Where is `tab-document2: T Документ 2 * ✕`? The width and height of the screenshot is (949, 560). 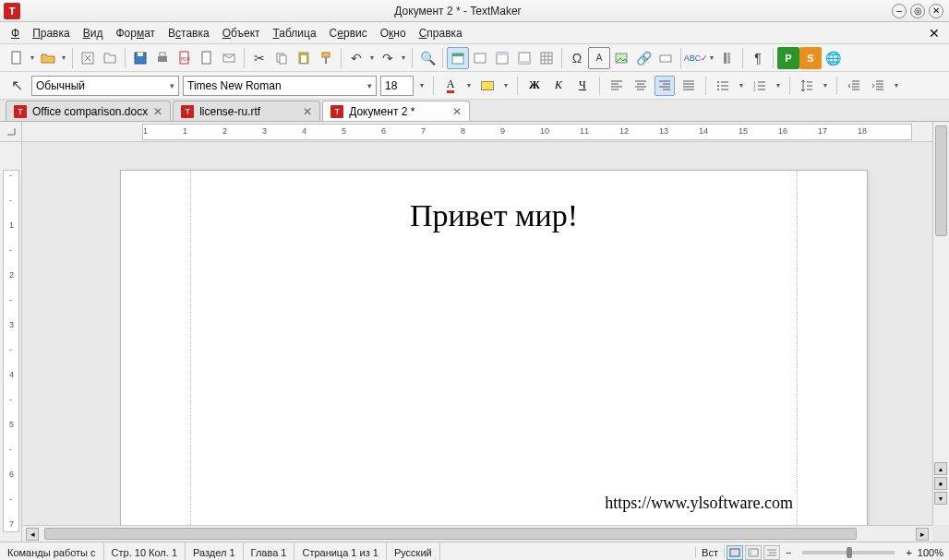
tab-document2: T Документ 2 * ✕ is located at coordinates (396, 111).